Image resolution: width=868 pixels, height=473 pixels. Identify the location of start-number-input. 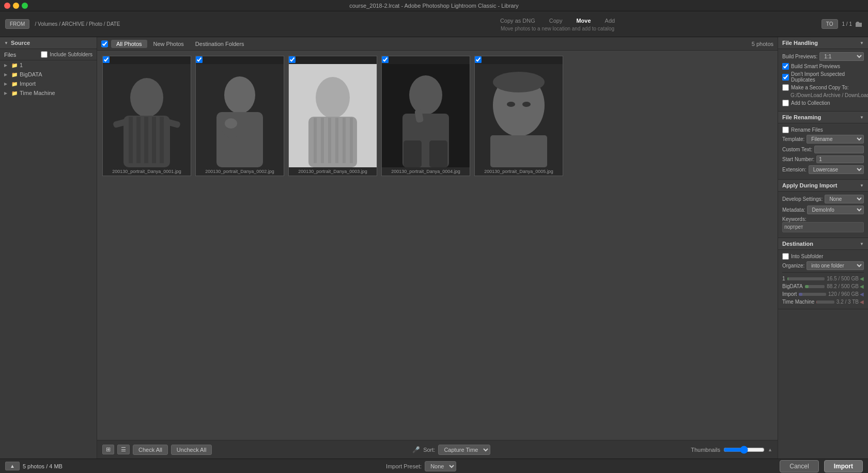
(840, 159).